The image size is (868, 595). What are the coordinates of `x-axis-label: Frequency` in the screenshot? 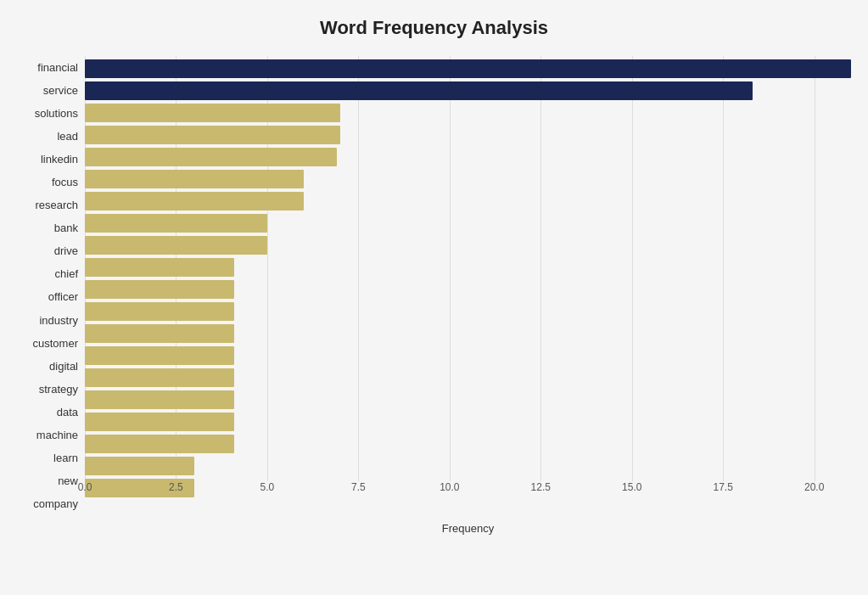 It's located at (468, 528).